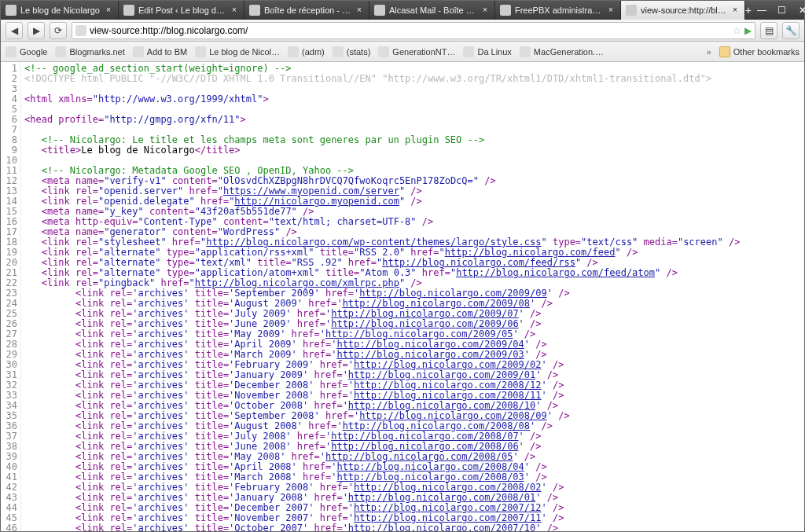  I want to click on close-window-button: ✕, so click(799, 10).